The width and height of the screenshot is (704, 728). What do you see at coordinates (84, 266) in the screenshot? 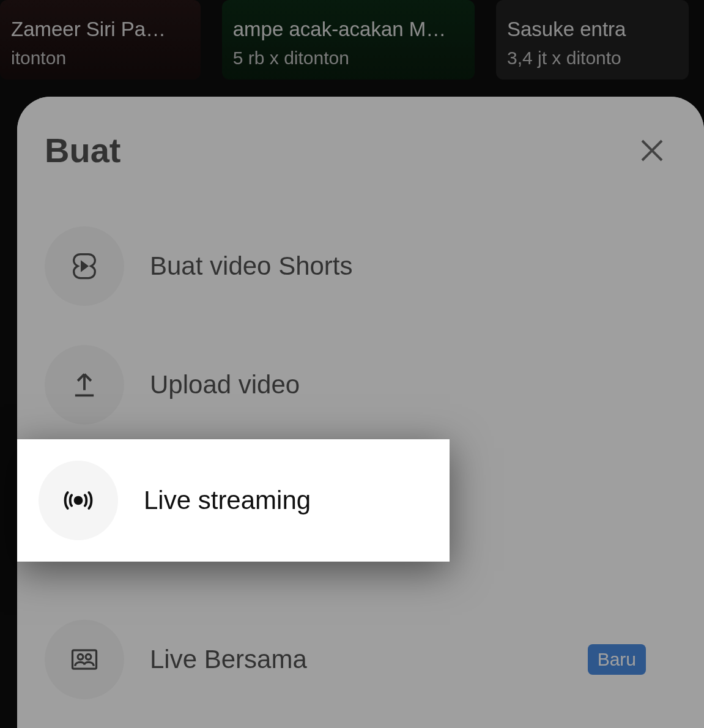
I see `shorts-icon` at bounding box center [84, 266].